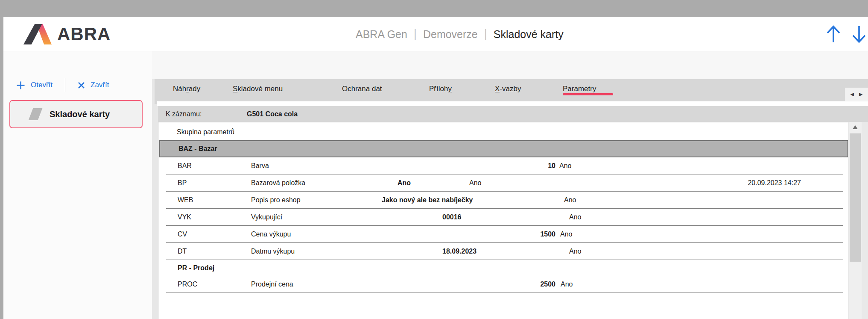 The width and height of the screenshot is (868, 319). What do you see at coordinates (504, 200) in the screenshot?
I see `table-row-web: WEB Popis pro eshop Jako nový ale bez na…` at bounding box center [504, 200].